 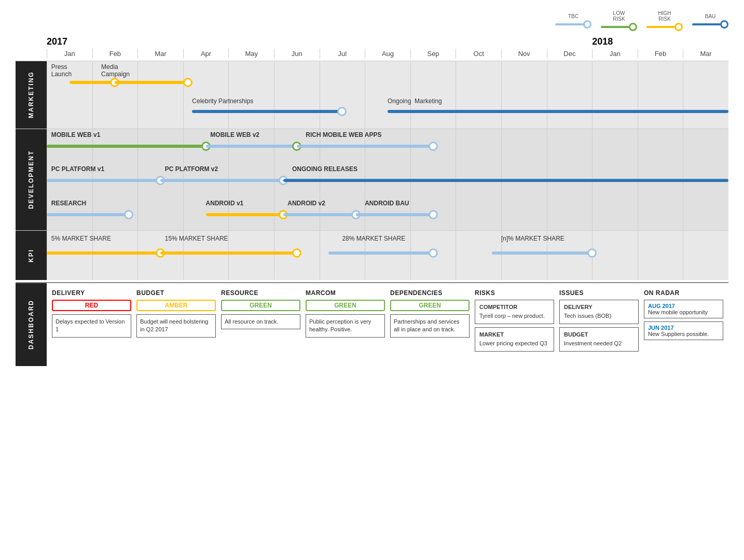 I want to click on gantt-label: PC PLATFORM v2, so click(x=191, y=169).